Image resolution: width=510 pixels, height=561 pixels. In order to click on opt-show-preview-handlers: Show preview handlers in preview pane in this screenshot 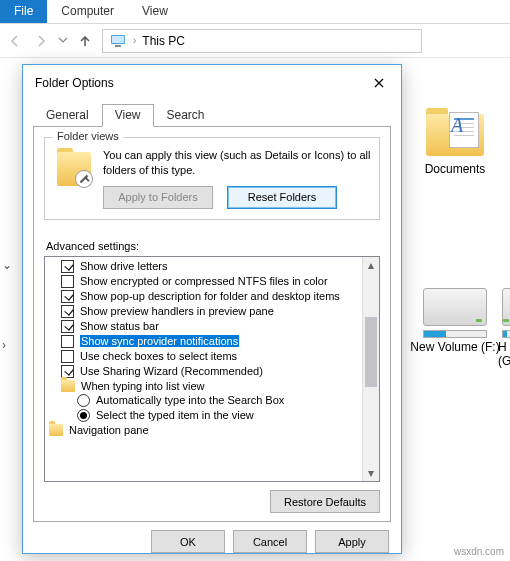, I will do `click(212, 312)`.